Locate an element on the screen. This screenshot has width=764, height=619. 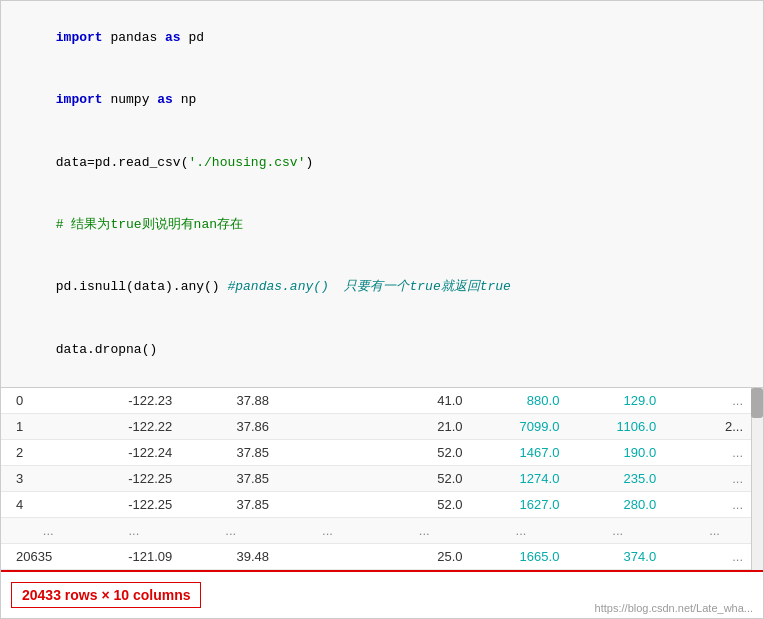
cell-col1: -122.23 is located at coordinates (134, 401).